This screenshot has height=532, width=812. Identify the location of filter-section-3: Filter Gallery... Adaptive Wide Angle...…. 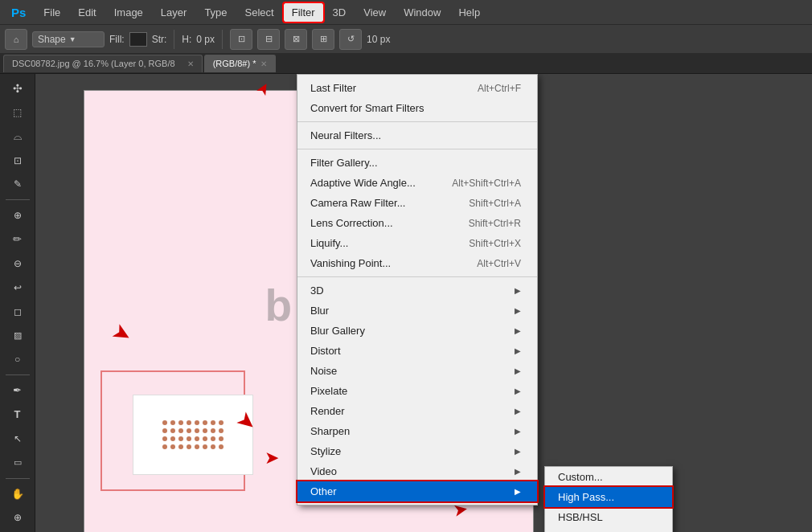
(417, 212).